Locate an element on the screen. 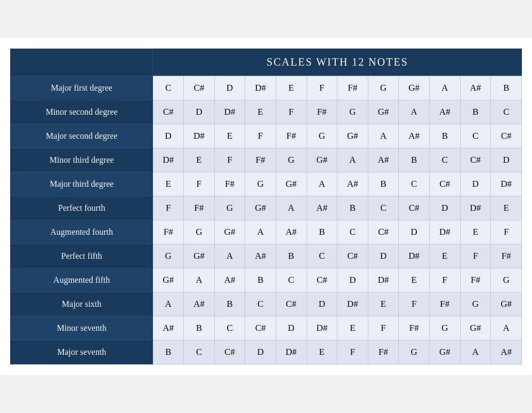 Image resolution: width=532 pixels, height=413 pixels. table-row: Major seventhBCC#DD#EFF#GG#AA# is located at coordinates (267, 352).